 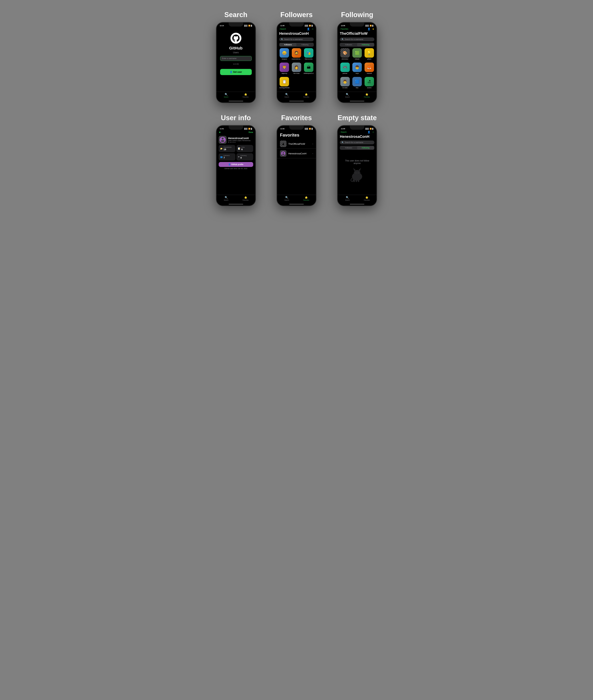 What do you see at coordinates (371, 132) in the screenshot?
I see `nav-actions-emptystate: 👤 ☆` at bounding box center [371, 132].